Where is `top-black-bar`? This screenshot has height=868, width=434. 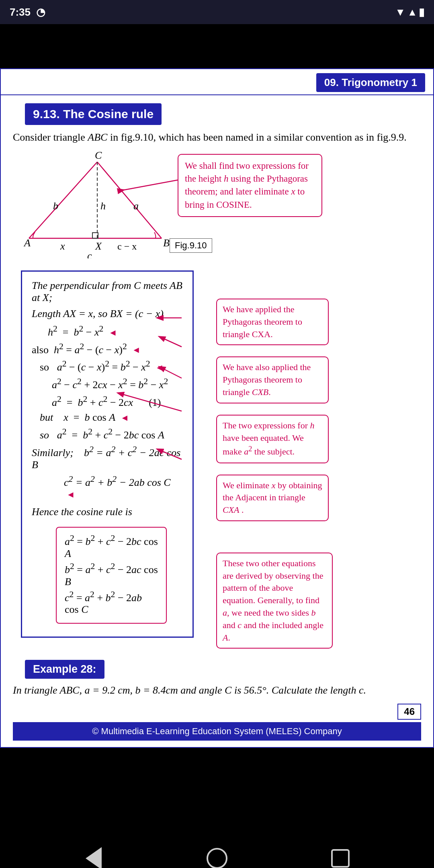 top-black-bar is located at coordinates (217, 46).